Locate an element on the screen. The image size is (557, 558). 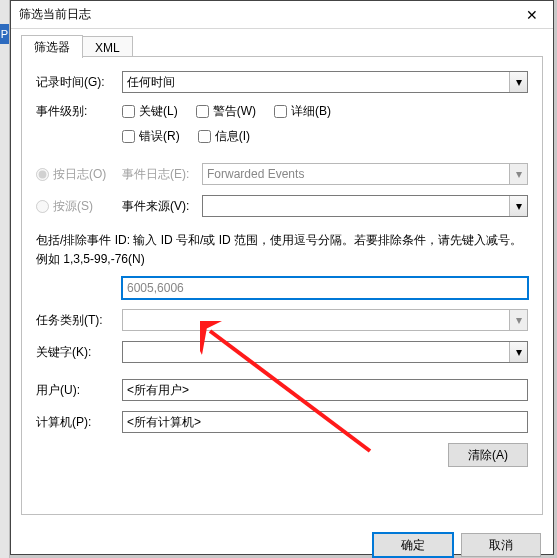
close-button: ✕ is located at coordinates (532, 14).